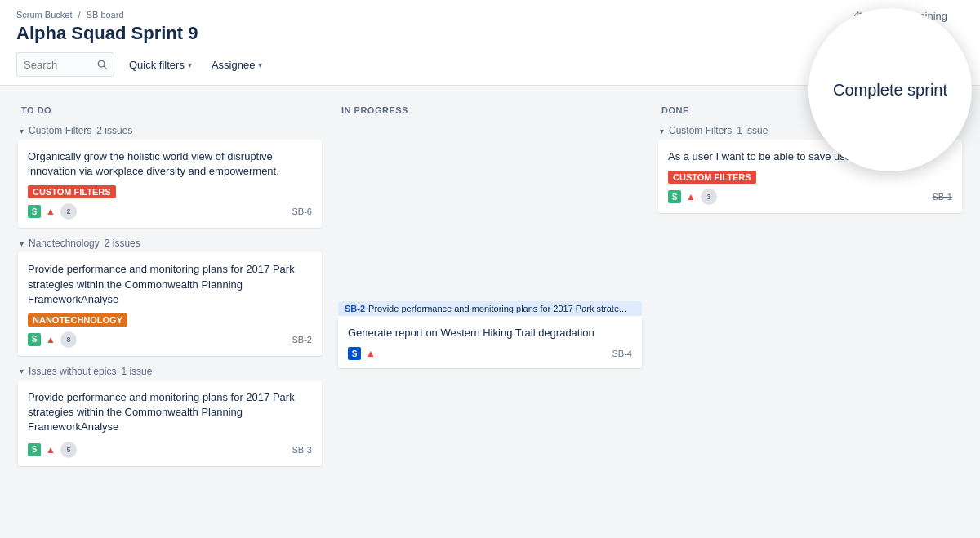  I want to click on epic-group-custom-filters: ▾ Custom Filters 2 issues Organically gr…, so click(170, 175).